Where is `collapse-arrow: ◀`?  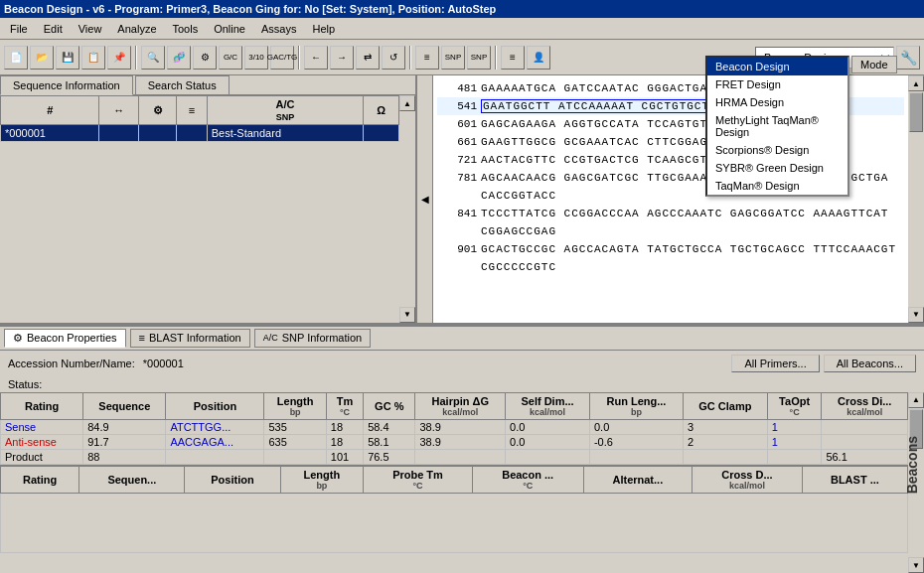 collapse-arrow: ◀ is located at coordinates (425, 199).